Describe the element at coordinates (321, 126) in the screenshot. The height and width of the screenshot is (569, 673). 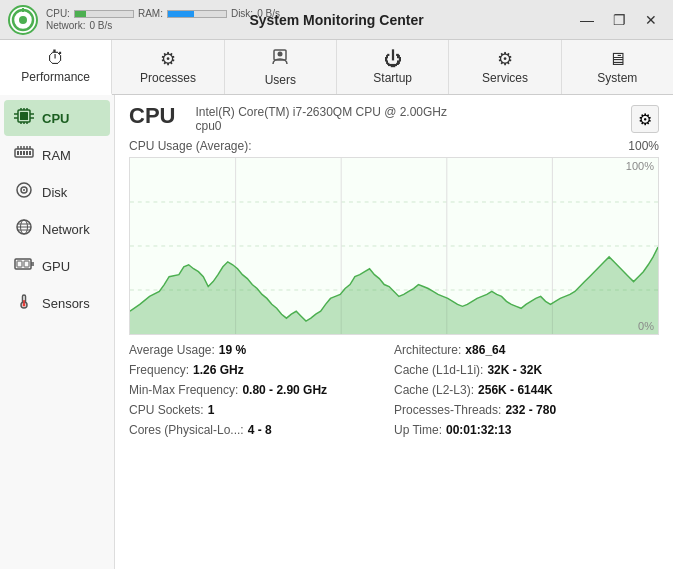
I see `cpu-id: cpu0` at that location.